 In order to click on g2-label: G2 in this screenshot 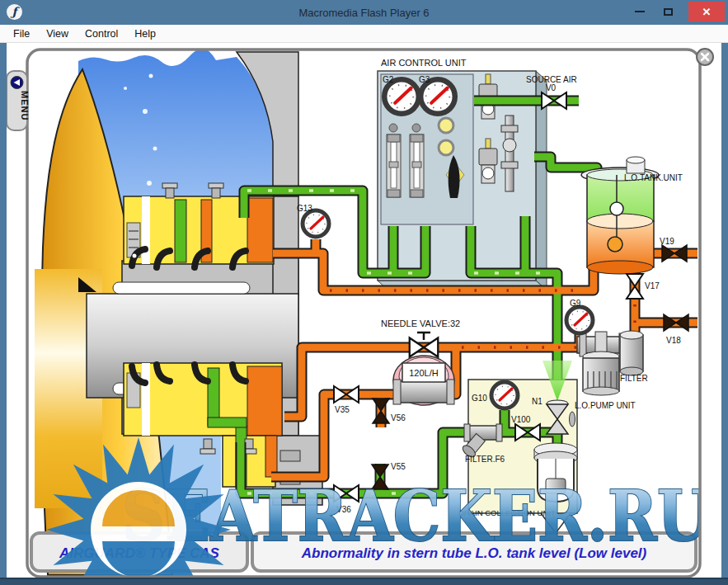, I will do `click(388, 79)`.